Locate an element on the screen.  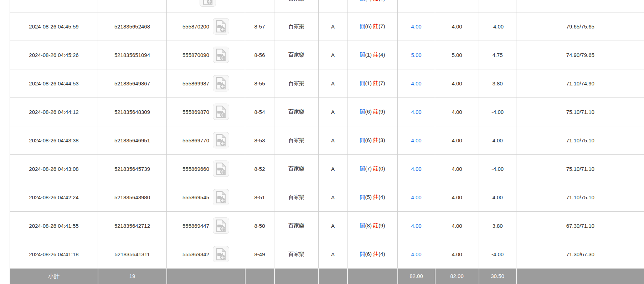
balance: 75.10/71.10 is located at coordinates (580, 112).